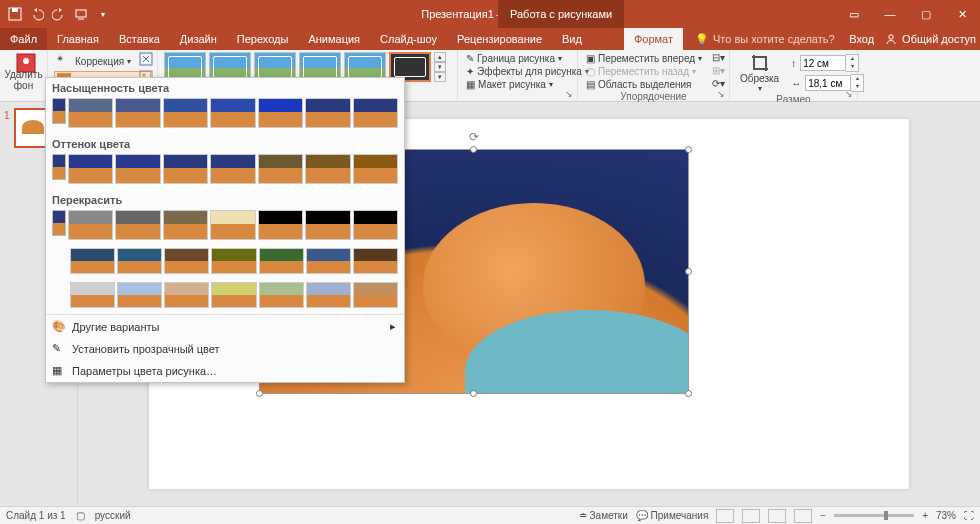  What do you see at coordinates (854, 14) in the screenshot?
I see `ribbon-display-options-icon: ▭` at bounding box center [854, 14].